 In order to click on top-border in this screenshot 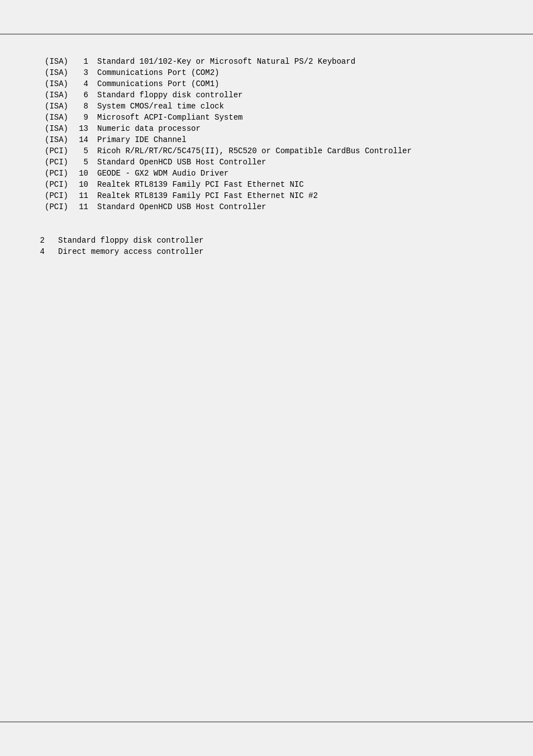, I will do `click(266, 34)`.